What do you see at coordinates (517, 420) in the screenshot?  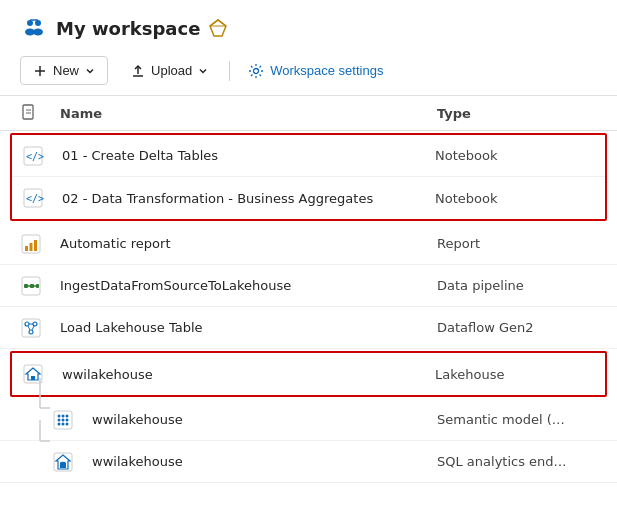 I see `row-type: Semantic model (…` at bounding box center [517, 420].